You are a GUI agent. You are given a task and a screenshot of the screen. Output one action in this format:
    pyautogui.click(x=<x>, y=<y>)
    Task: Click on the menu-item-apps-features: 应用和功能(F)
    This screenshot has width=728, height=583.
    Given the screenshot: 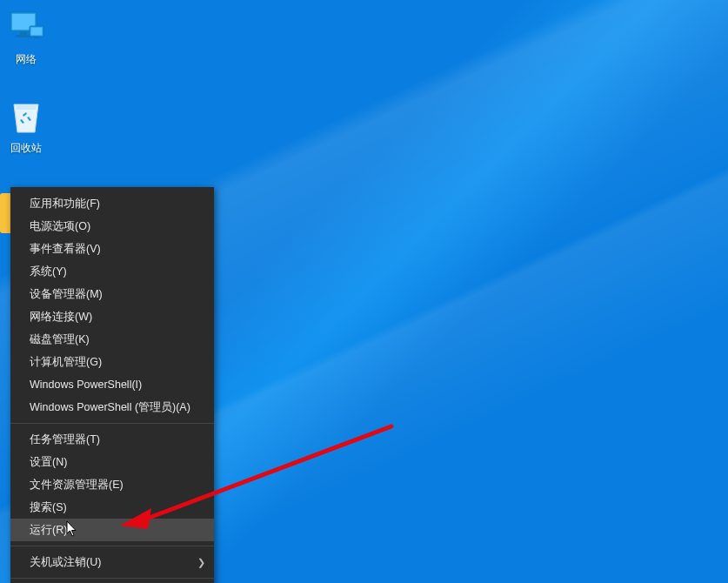 What is the action you would take?
    pyautogui.click(x=112, y=204)
    